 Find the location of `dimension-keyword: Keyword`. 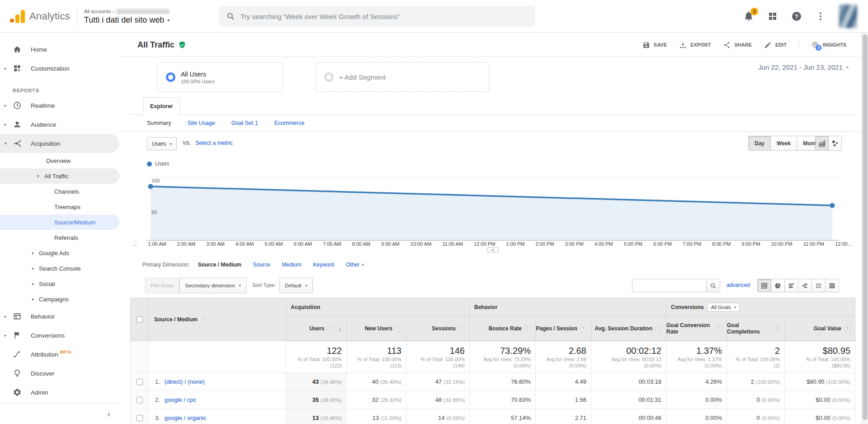

dimension-keyword: Keyword is located at coordinates (324, 265).